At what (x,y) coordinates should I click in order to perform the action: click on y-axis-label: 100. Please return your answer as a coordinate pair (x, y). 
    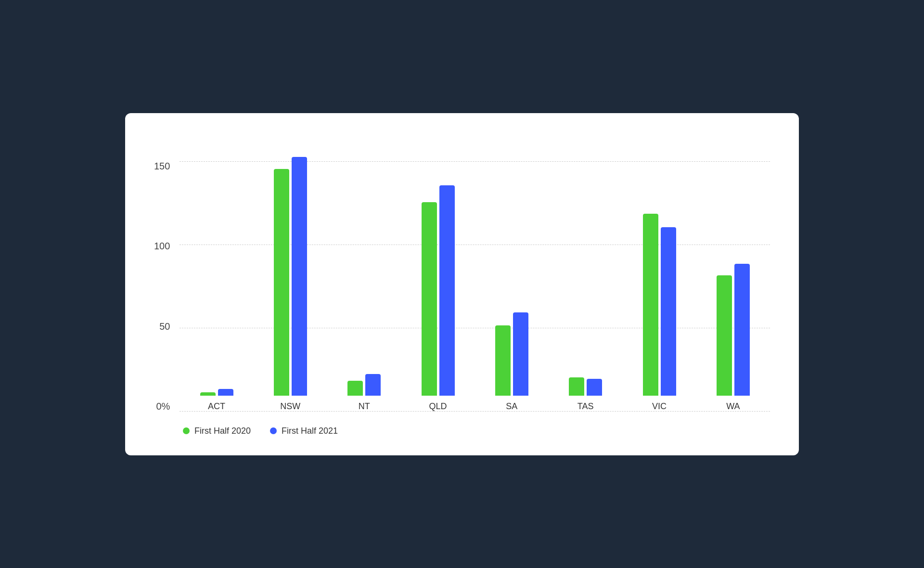
    Looking at the image, I should click on (162, 246).